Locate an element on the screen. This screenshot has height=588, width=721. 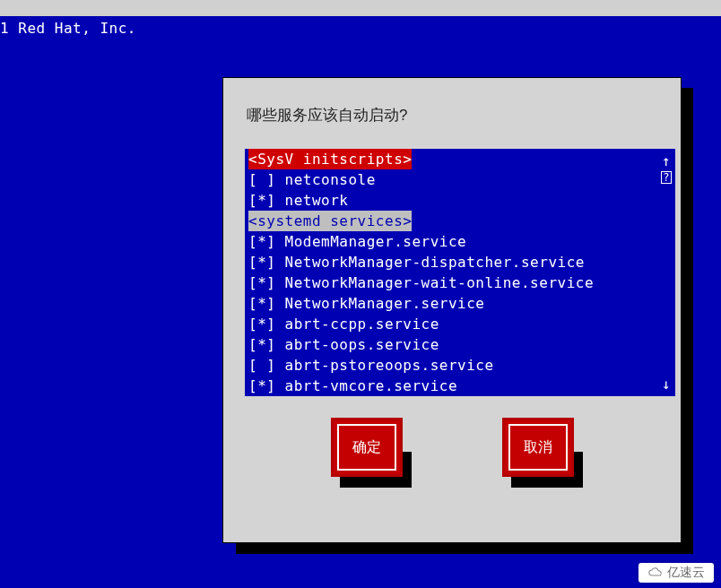
service-item: [ ] abrt-pstoreoops.service is located at coordinates (460, 366).